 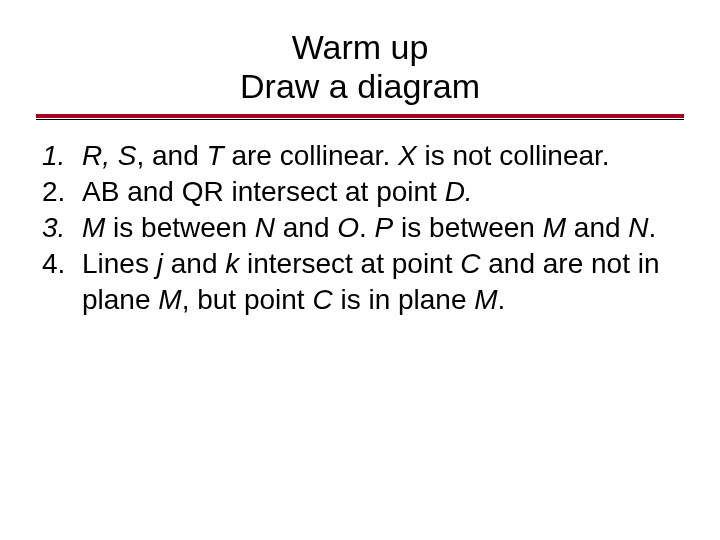 I want to click on text-segment: are collinear., so click(x=311, y=156).